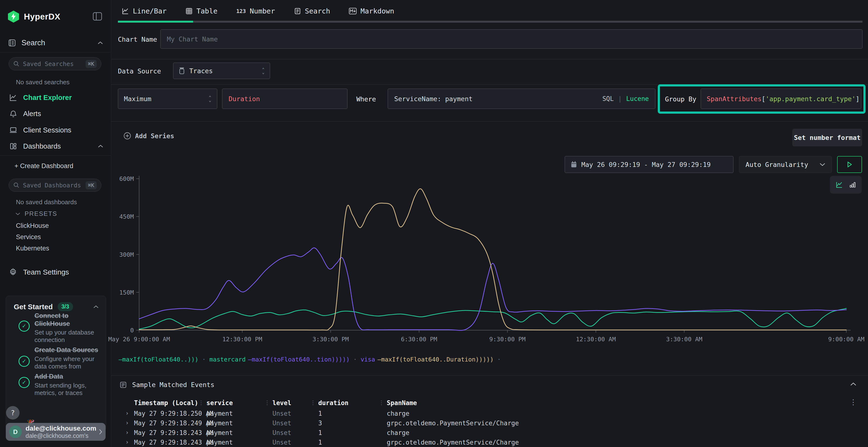 This screenshot has width=868, height=447. Describe the element at coordinates (166, 99) in the screenshot. I see `aggregation-value: Maximum` at that location.